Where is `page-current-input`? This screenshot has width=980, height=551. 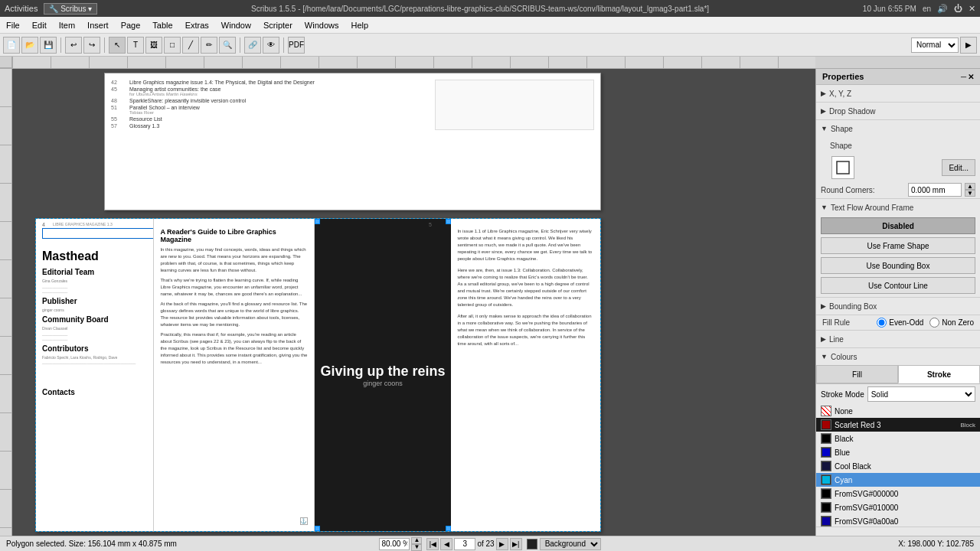
page-current-input is located at coordinates (465, 544).